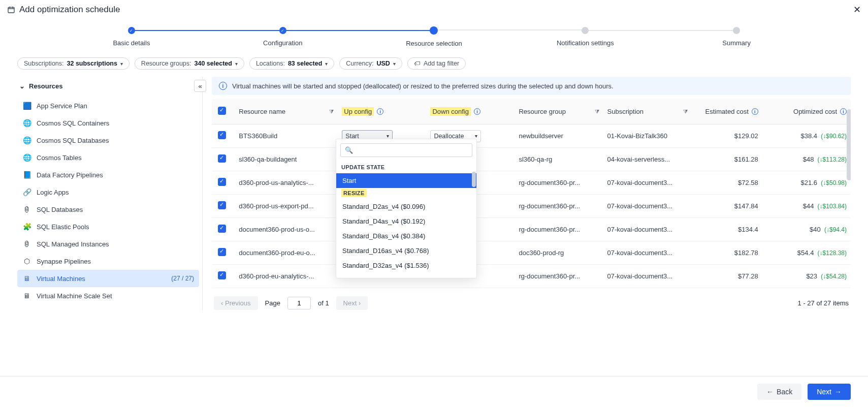 This screenshot has height=407, width=868. Describe the element at coordinates (815, 112) in the screenshot. I see `col-optimized-cost: Optimized cost` at that location.